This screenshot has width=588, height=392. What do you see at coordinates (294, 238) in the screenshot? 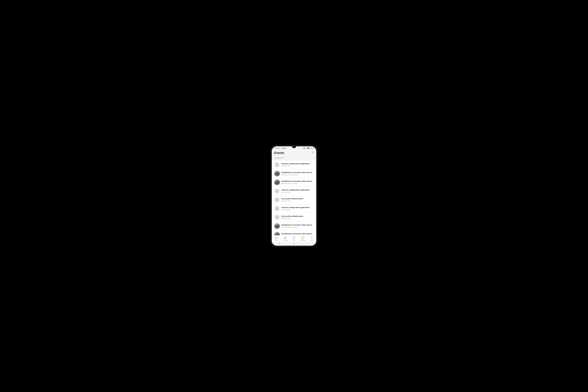
I see `monitor-icon` at bounding box center [294, 238].